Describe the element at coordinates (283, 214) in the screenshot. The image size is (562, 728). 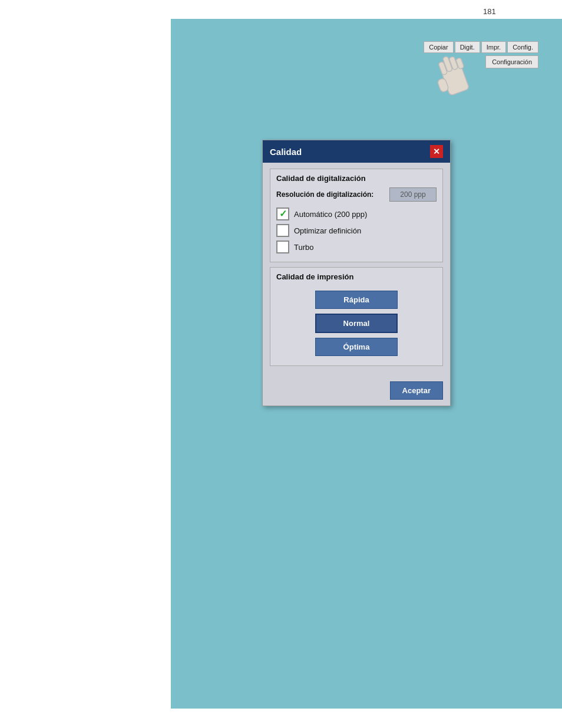
I see `checkbox-auto: ✓` at that location.